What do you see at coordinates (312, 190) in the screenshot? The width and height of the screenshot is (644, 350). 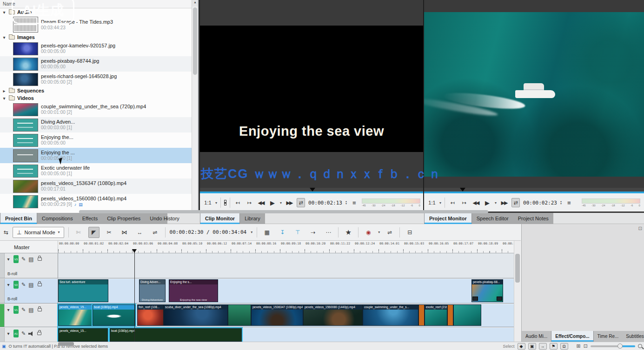 I see `clip-monitor-playhead-icon` at bounding box center [312, 190].